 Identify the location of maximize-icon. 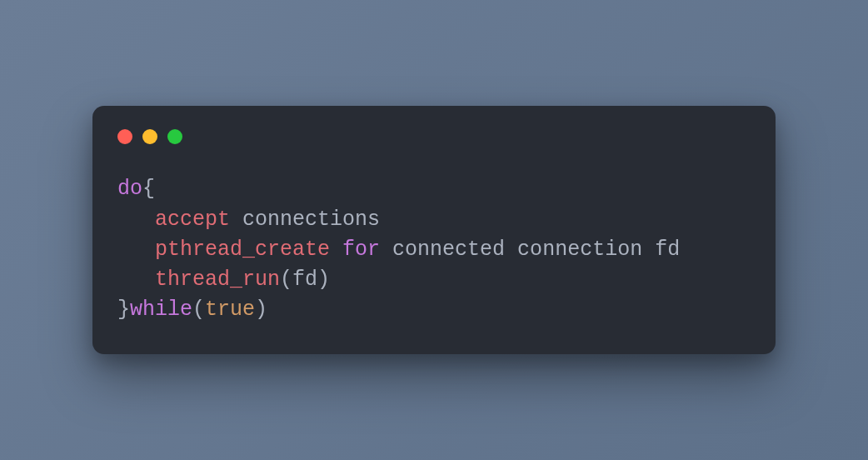
(175, 137).